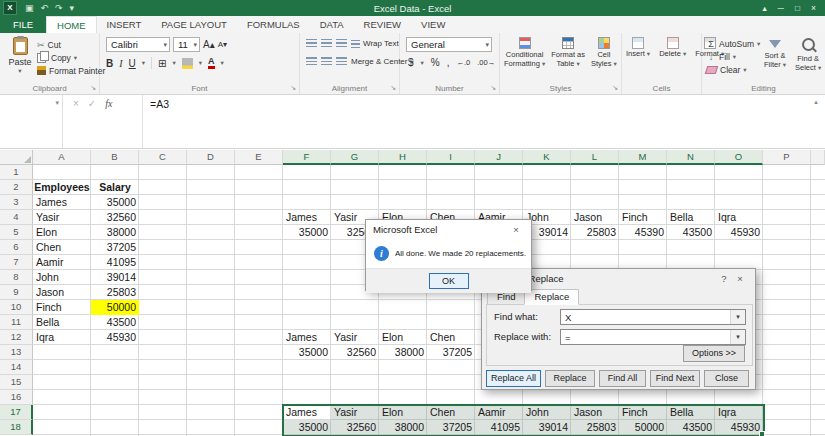  What do you see at coordinates (516, 230) in the screenshot?
I see `message-box-close-icon: ×` at bounding box center [516, 230].